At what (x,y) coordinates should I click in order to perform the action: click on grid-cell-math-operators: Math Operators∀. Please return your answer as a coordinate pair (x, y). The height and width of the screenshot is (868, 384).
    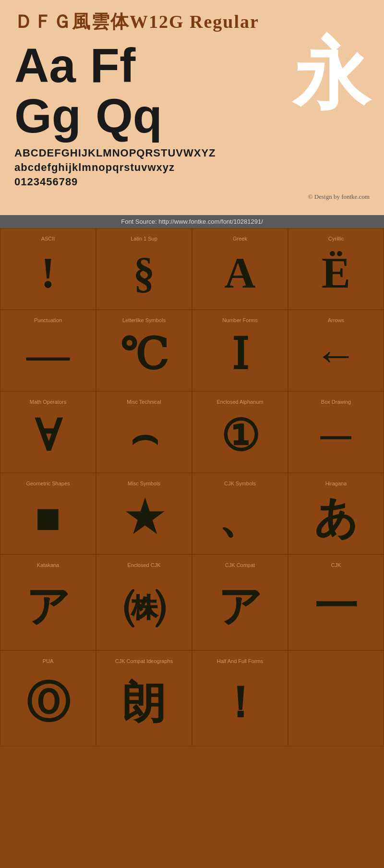
    Looking at the image, I should click on (48, 432).